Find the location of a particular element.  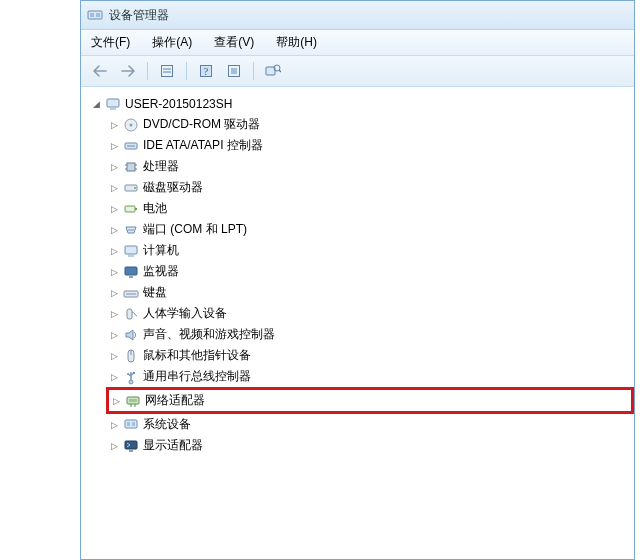

tree-item-label: 人体学输入设备 is located at coordinates (185, 314).